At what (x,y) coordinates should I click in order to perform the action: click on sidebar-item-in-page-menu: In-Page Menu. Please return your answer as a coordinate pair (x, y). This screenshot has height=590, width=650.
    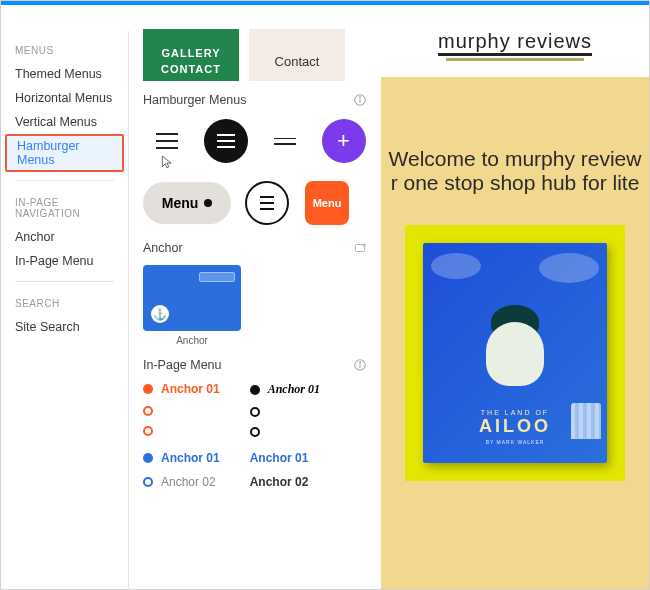
    Looking at the image, I should click on (64, 261).